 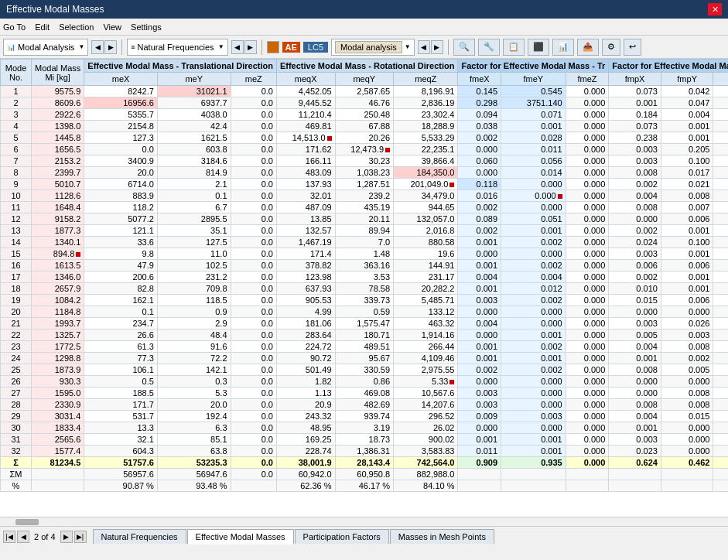 I want to click on tool-btn-8: ↩, so click(x=633, y=47).